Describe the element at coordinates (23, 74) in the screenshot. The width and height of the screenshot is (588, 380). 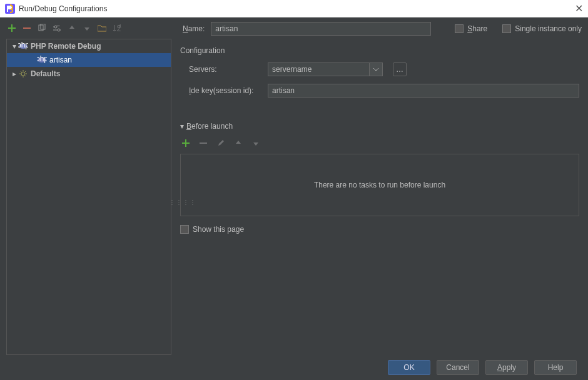
I see `defaults-gear-icon` at that location.